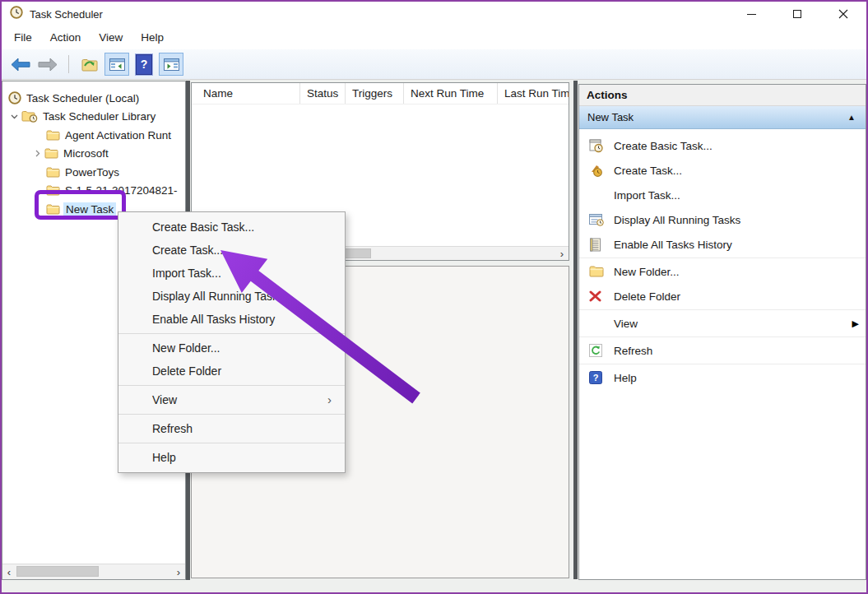 Image resolution: width=868 pixels, height=594 pixels. I want to click on actions-group-title: New Task, so click(610, 117).